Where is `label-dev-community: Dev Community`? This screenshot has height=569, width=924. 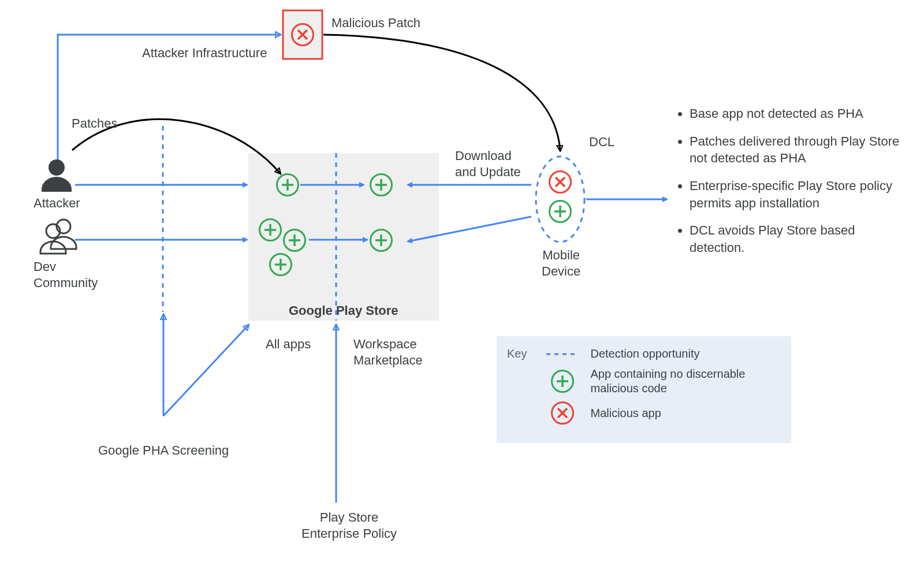
label-dev-community: Dev Community is located at coordinates (66, 275).